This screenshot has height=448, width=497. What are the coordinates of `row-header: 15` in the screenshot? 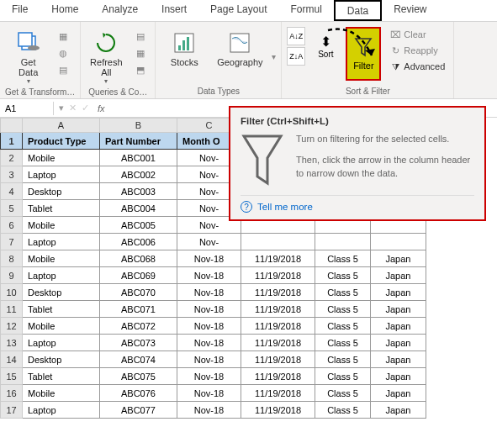 It's located at (12, 377).